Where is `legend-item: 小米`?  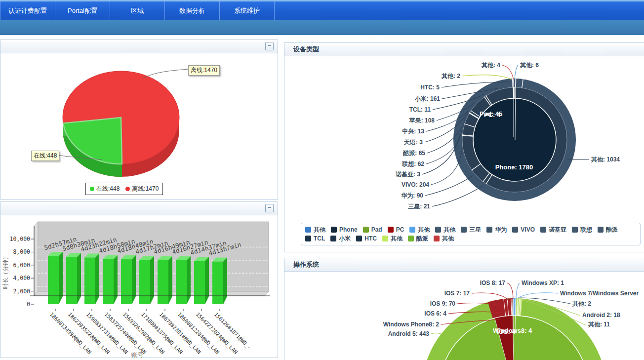 legend-item: 小米 is located at coordinates (341, 239).